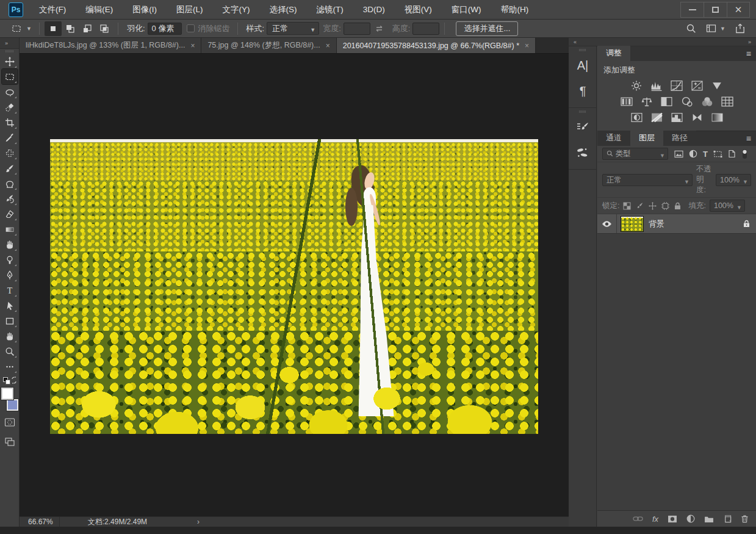 This screenshot has height=534, width=756. Describe the element at coordinates (110, 45) in the screenshot. I see `document-tab: liHkdiDeT8LJs.jpg @ 133% (图层 1, RGB/8#).…` at that location.